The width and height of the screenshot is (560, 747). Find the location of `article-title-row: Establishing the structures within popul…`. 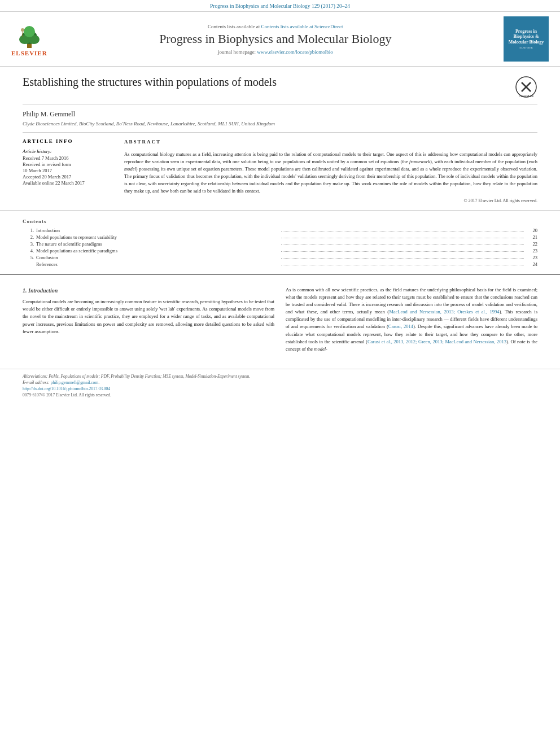

article-title-row: Establishing the structures within popul… is located at coordinates (280, 90).